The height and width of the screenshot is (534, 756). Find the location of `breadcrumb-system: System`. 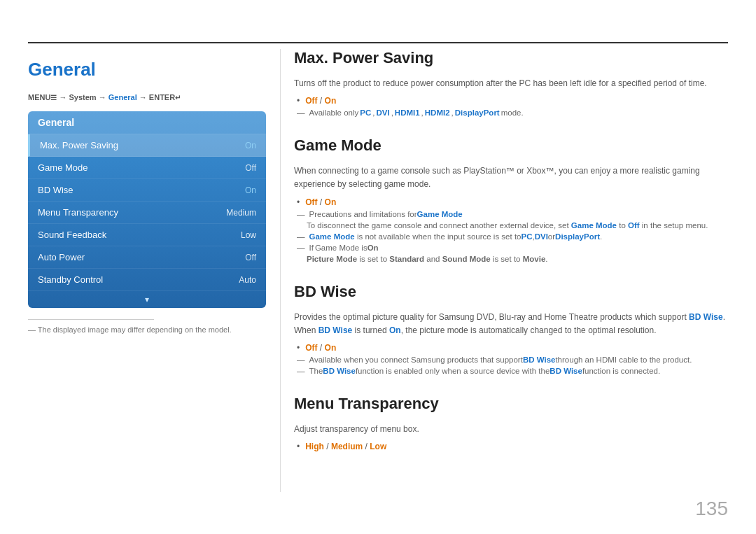

breadcrumb-system: System is located at coordinates (83, 97).